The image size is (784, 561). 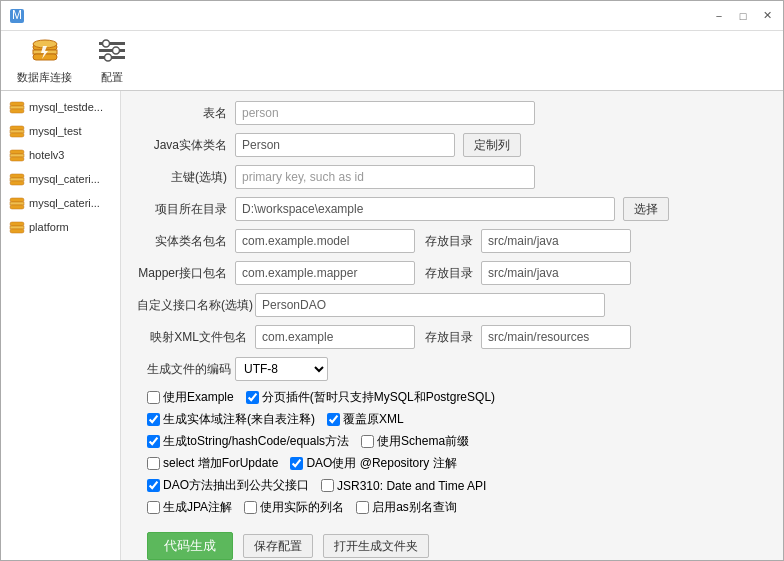 I want to click on cb-dao-interface: DAO方法抽出到公共父接口, so click(x=228, y=486).